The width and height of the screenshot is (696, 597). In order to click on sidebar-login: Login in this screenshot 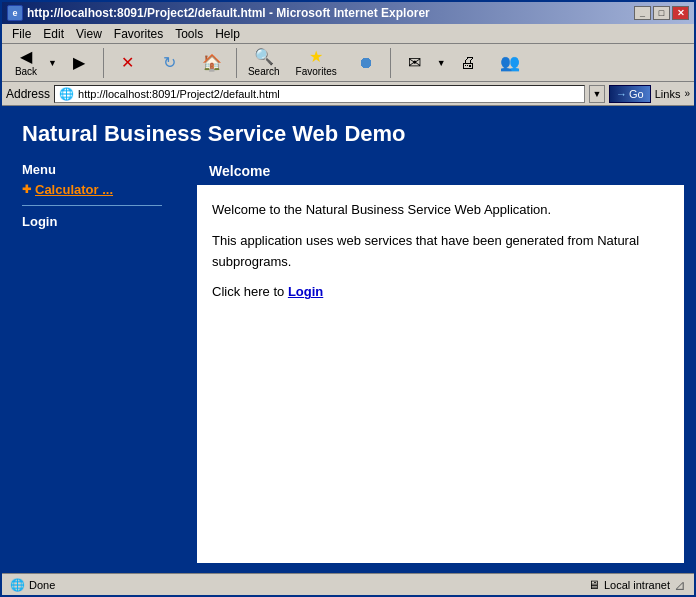, I will do `click(104, 222)`.